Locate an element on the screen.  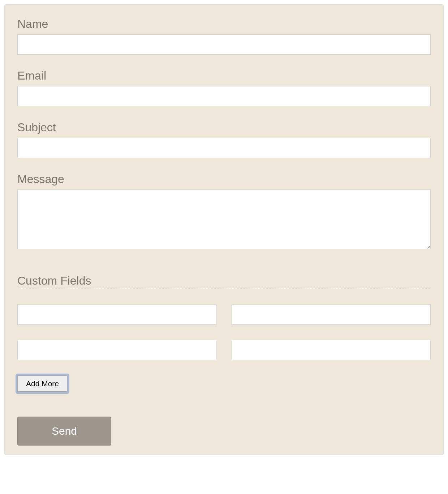
email-input is located at coordinates (224, 96).